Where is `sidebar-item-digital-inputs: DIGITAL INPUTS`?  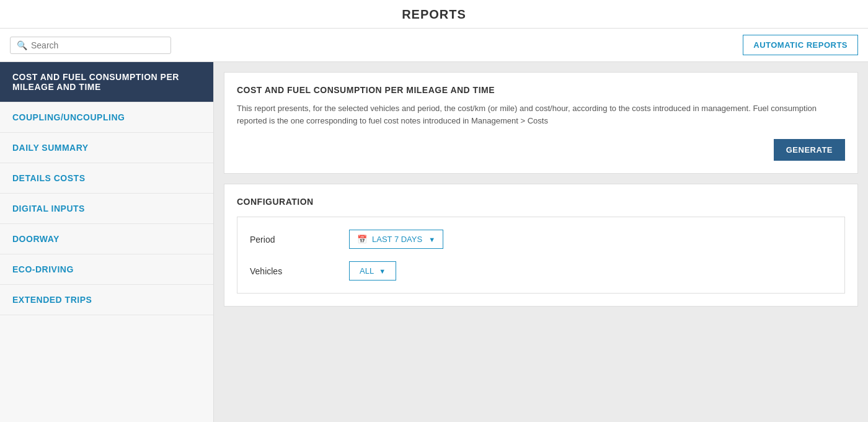
sidebar-item-digital-inputs: DIGITAL INPUTS is located at coordinates (107, 209).